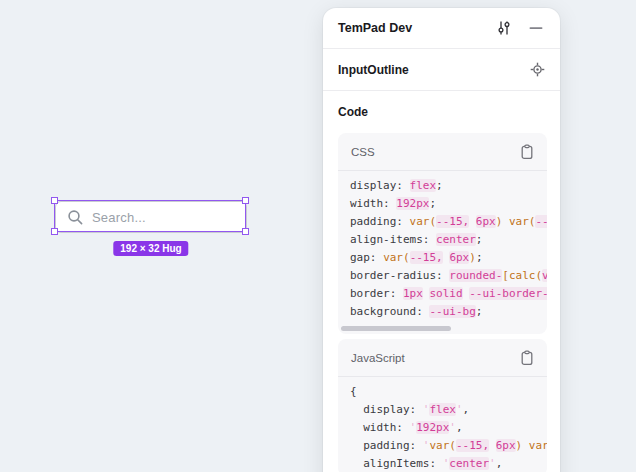 This screenshot has width=636, height=472. I want to click on css-code-block: display: flex;width: 192px;padding: var(…, so click(442, 248).